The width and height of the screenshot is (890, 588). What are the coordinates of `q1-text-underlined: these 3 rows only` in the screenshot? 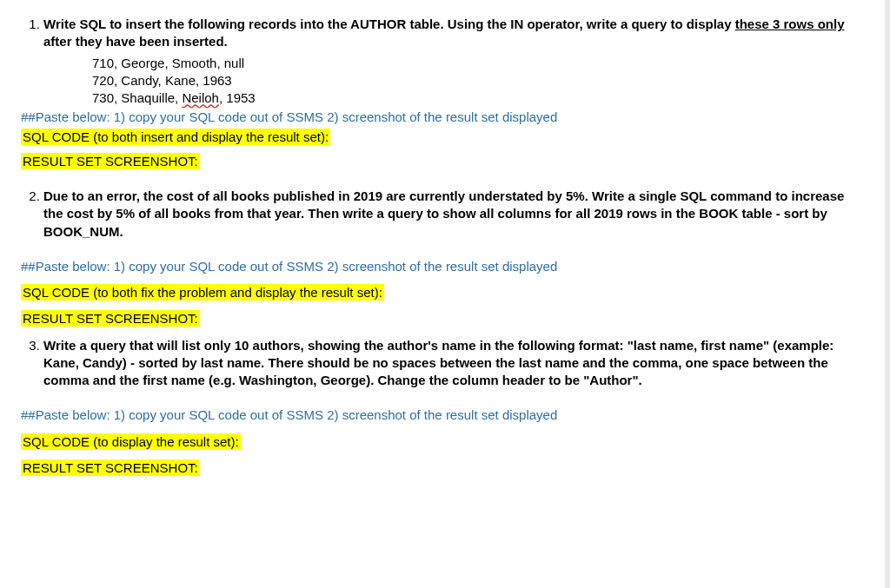 It's located at (790, 24).